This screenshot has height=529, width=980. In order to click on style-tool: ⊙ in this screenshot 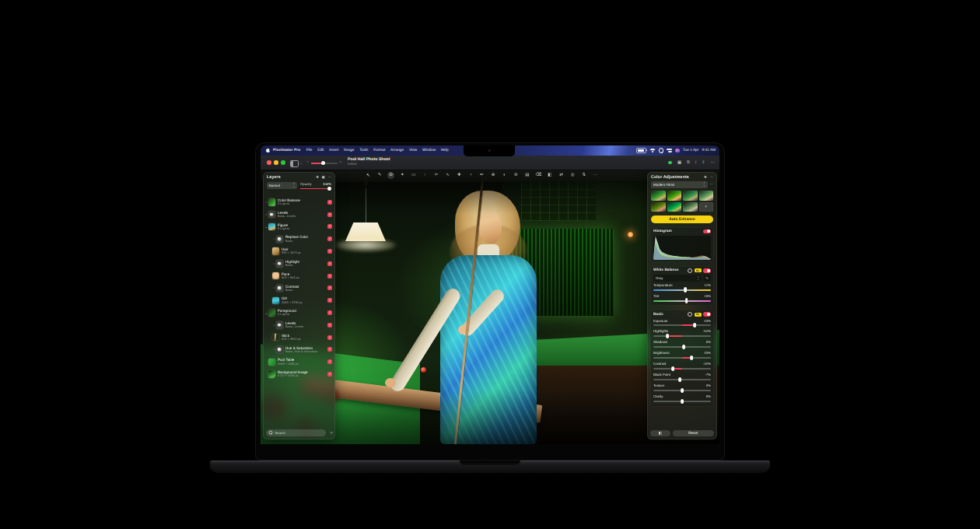, I will do `click(390, 176)`.